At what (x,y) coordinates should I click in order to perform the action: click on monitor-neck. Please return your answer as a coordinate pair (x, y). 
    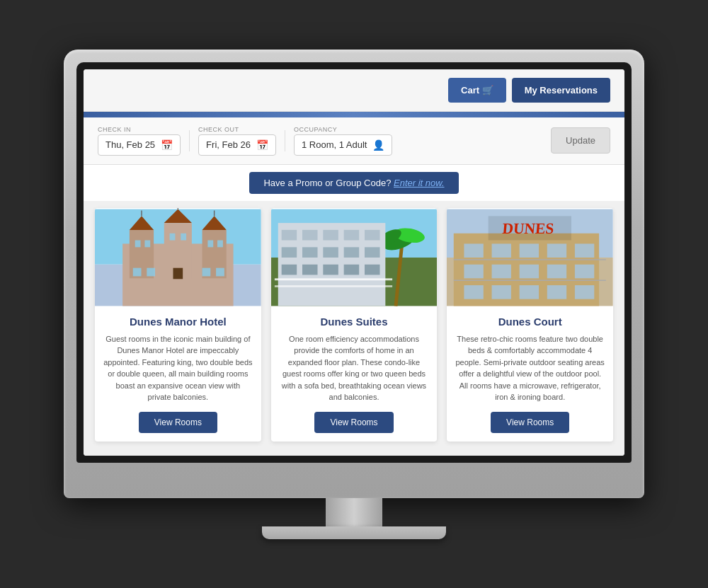
    Looking at the image, I should click on (354, 512).